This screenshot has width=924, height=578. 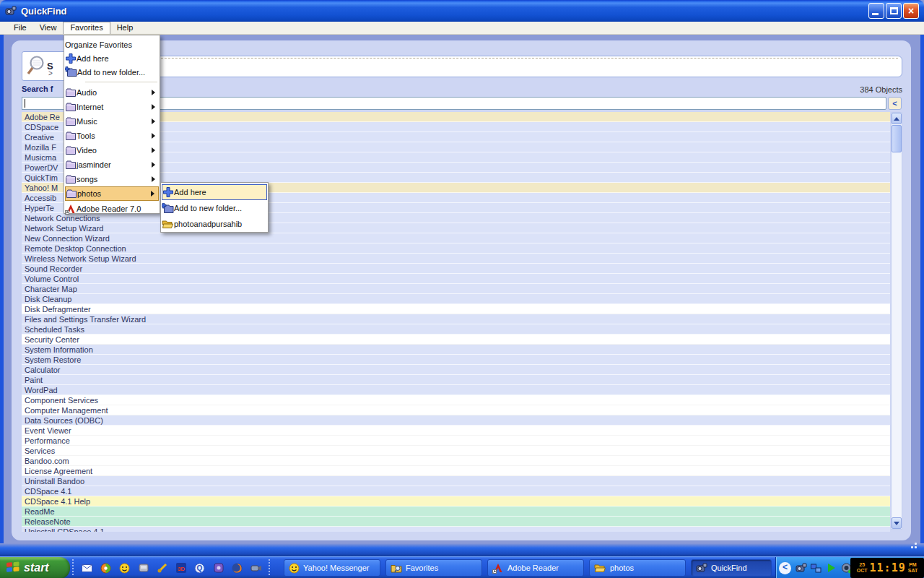 What do you see at coordinates (513, 66) in the screenshot?
I see `top-banner-field` at bounding box center [513, 66].